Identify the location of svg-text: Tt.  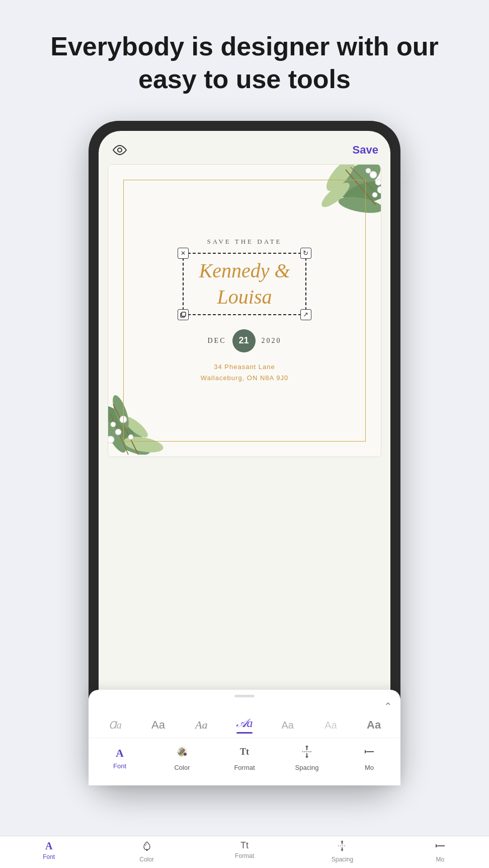
(244, 752).